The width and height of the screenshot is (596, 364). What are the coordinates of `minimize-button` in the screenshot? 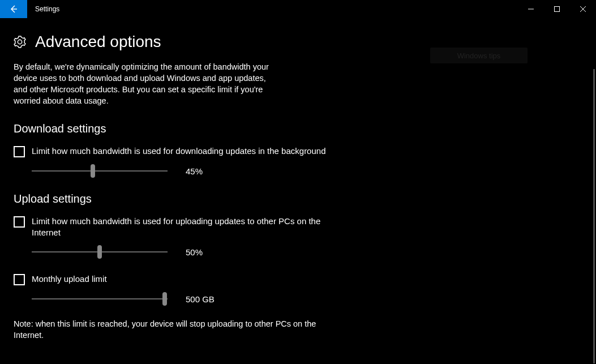 It's located at (531, 9).